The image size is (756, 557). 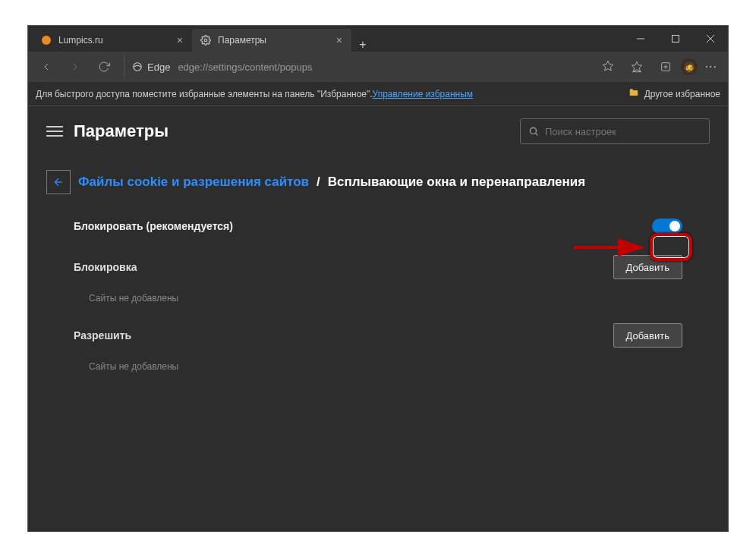 I want to click on window-controls, so click(x=676, y=39).